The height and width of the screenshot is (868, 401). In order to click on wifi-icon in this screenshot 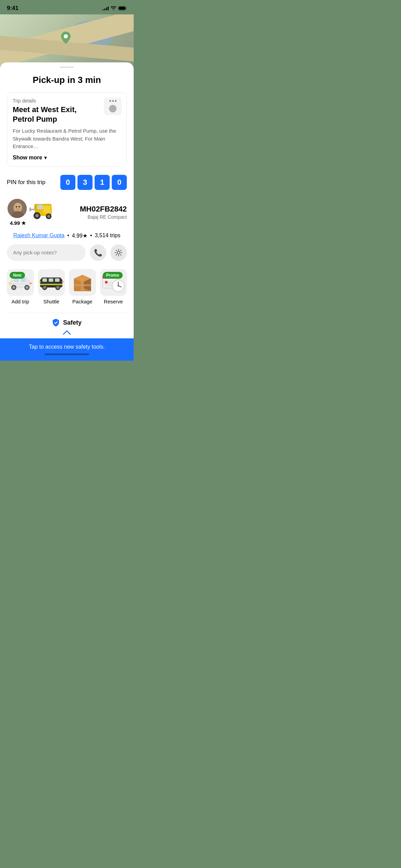, I will do `click(113, 8)`.